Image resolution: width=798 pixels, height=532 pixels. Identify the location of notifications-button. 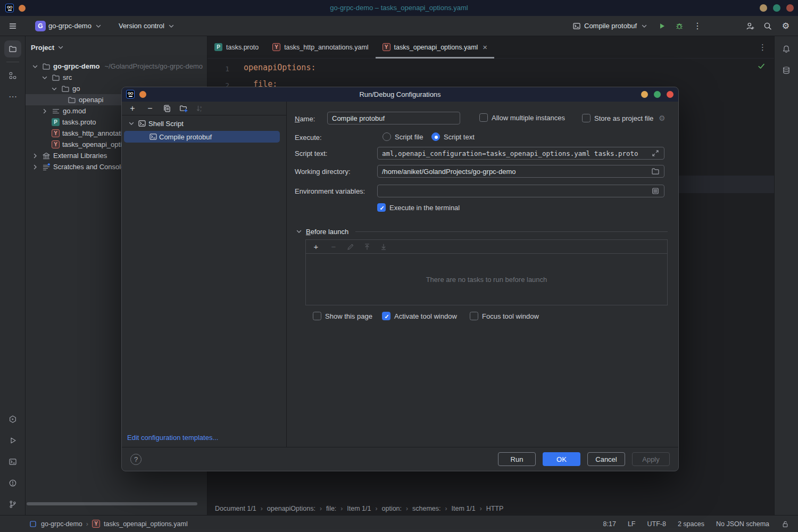
(786, 49).